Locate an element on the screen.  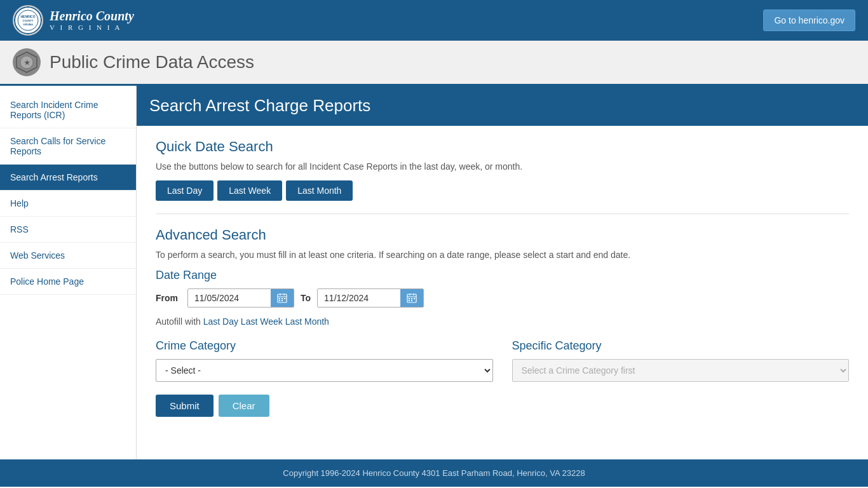
specific-category-col: Specific Category Select a Crime Categor… is located at coordinates (681, 361).